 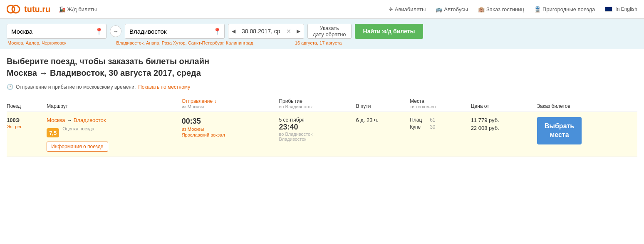 What do you see at coordinates (504, 134) in the screenshot?
I see `price-cell: 11 779 руб. 22 008 руб.` at bounding box center [504, 134].